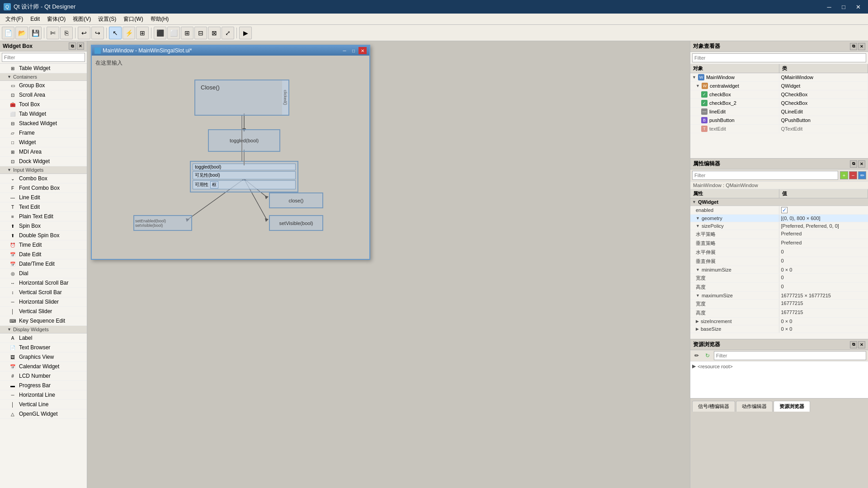 Image resolution: width=868 pixels, height=488 pixels. Describe the element at coordinates (43, 245) in the screenshot. I see `widget-item-time-edit: ⏰ Time Edit` at that location.